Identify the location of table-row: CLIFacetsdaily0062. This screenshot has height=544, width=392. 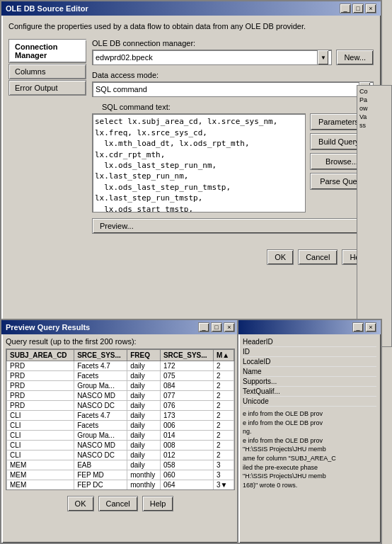
(120, 426).